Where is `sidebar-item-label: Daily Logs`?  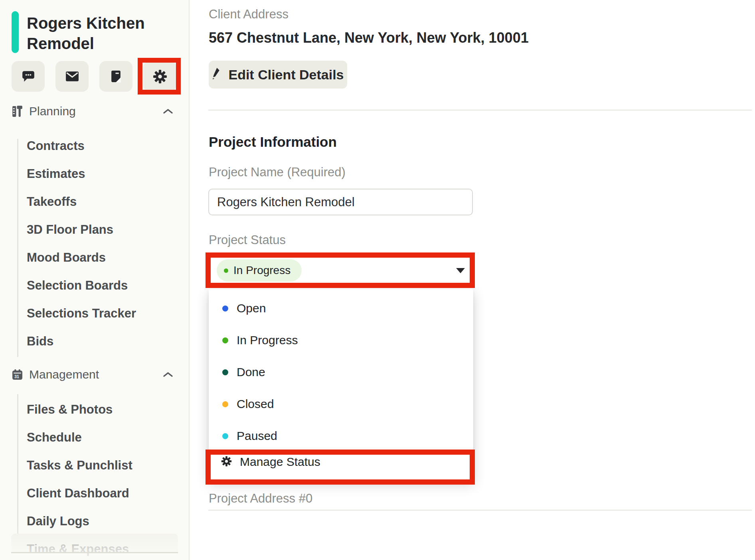 sidebar-item-label: Daily Logs is located at coordinates (58, 521).